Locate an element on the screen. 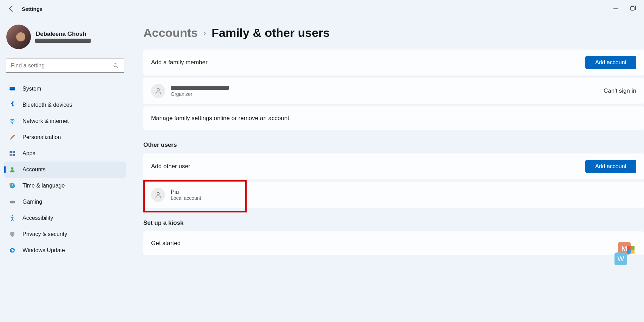 This screenshot has width=644, height=322. search-icon is located at coordinates (116, 66).